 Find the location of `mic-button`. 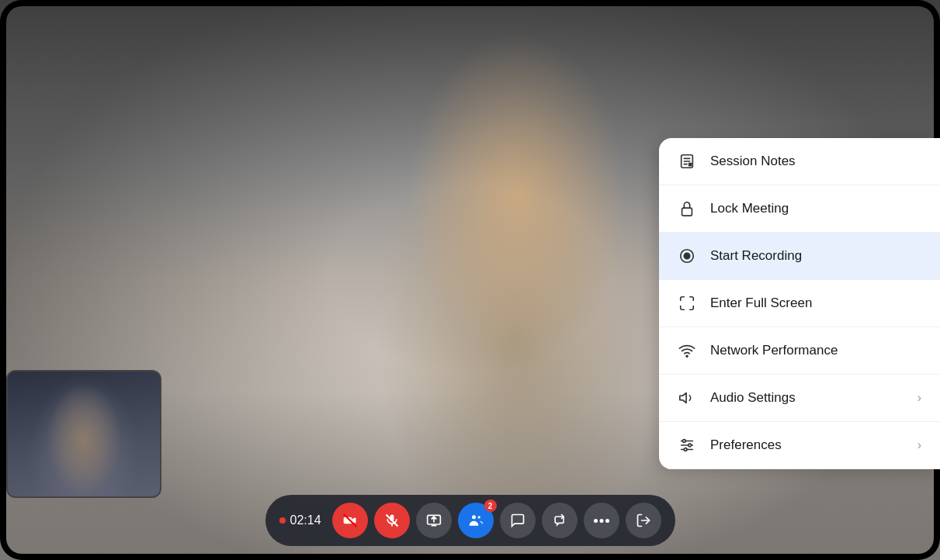

mic-button is located at coordinates (392, 520).